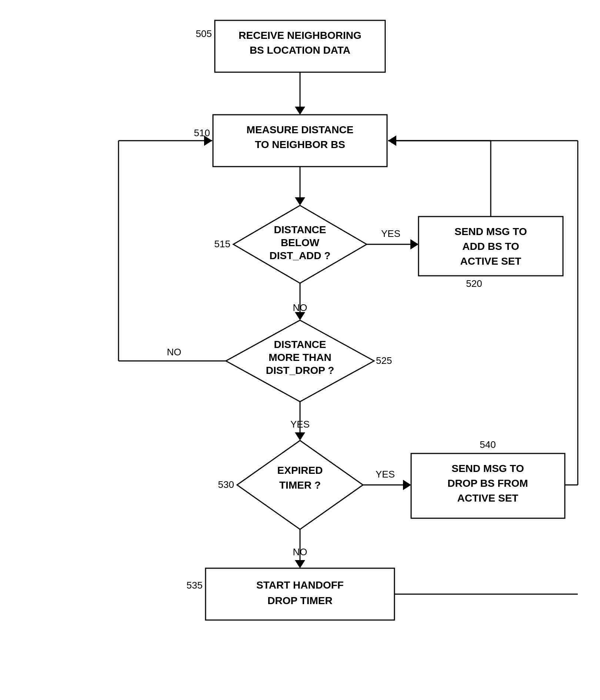 The image size is (600, 700). What do you see at coordinates (385, 474) in the screenshot?
I see `label-530-yes: YES` at bounding box center [385, 474].